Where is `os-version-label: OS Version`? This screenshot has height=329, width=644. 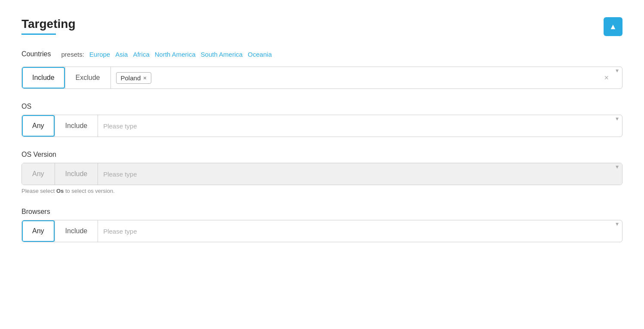
os-version-label: OS Version is located at coordinates (322, 155).